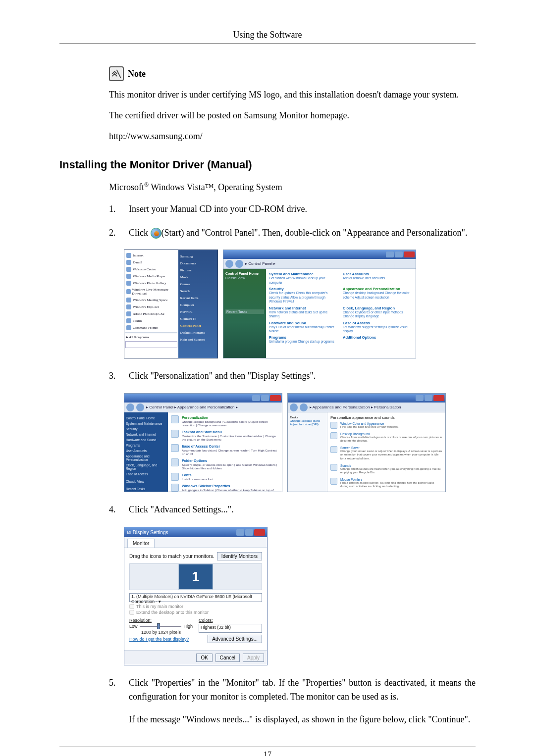  I want to click on note-icon, so click(116, 74).